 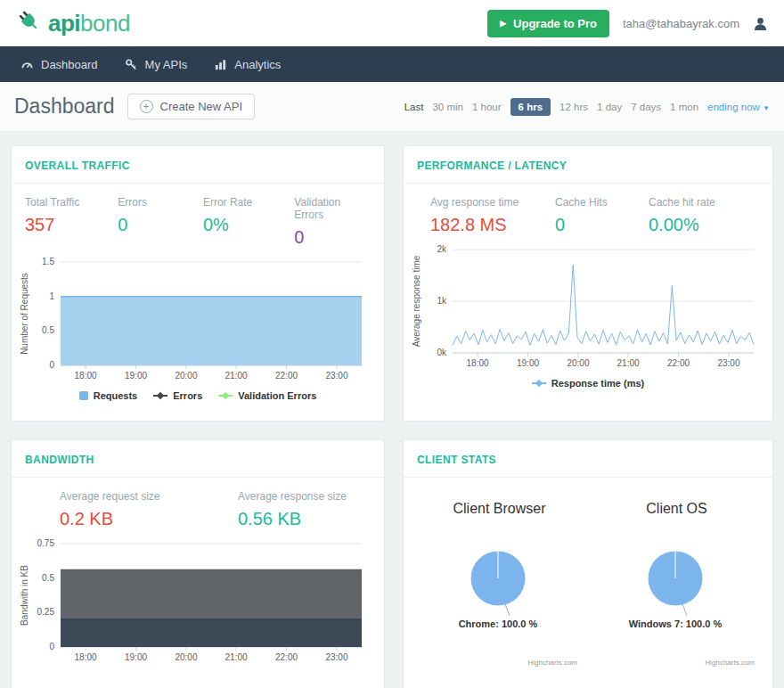 I want to click on stat-value: 357, so click(x=71, y=225).